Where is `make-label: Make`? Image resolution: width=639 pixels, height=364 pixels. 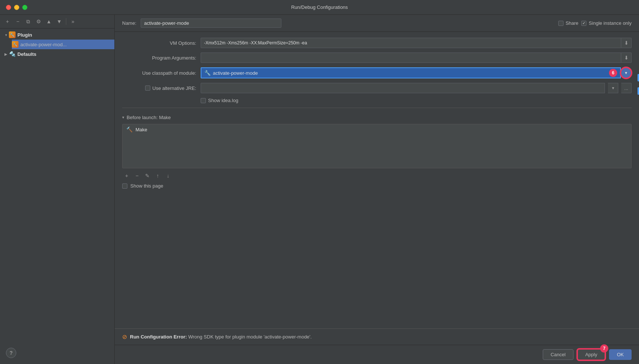
make-label: Make is located at coordinates (141, 129).